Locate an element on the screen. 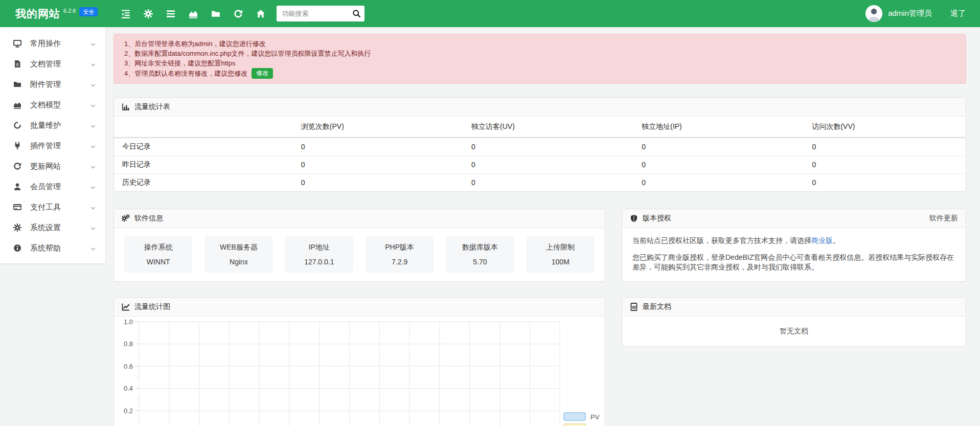 The image size is (980, 426). navbar-chart-area-icon is located at coordinates (193, 14).